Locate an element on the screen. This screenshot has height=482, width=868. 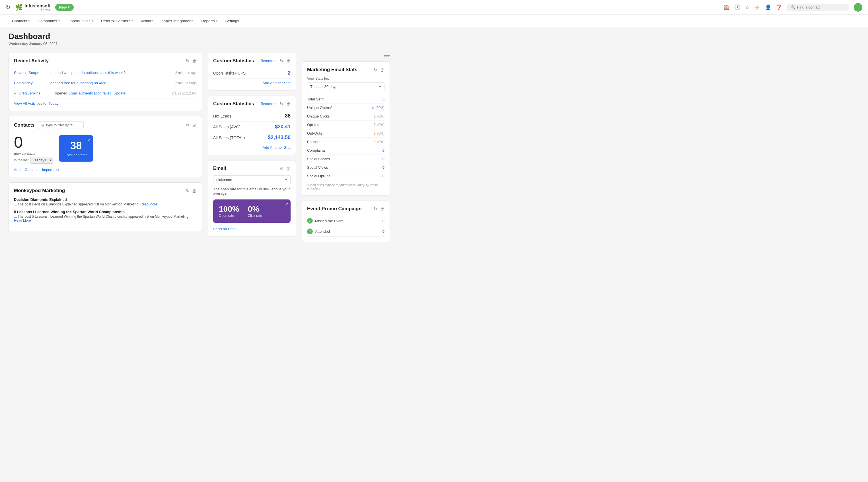
more-options-button: ••• is located at coordinates (387, 56).